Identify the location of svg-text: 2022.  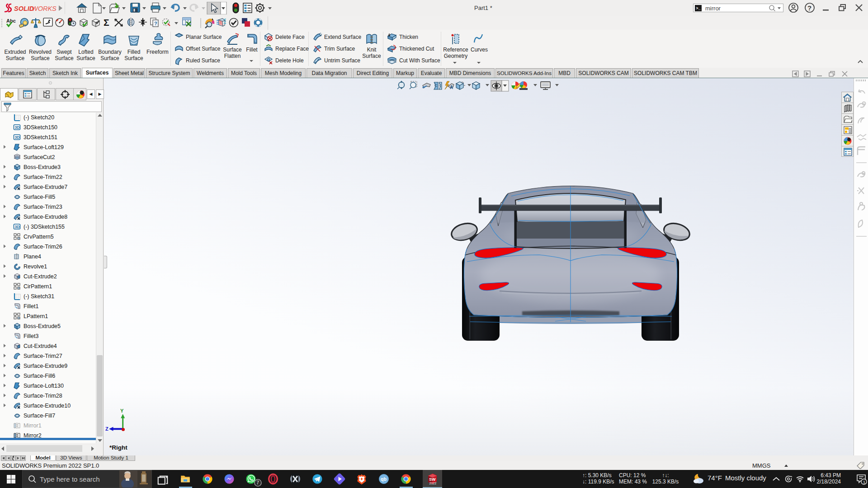
(433, 483).